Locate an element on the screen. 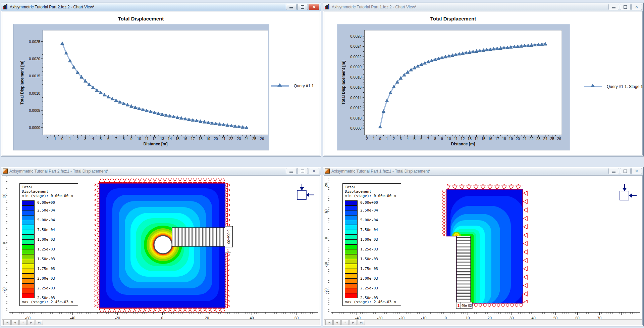  vertical-ruler: 20100-10-20 is located at coordinates (327, 244).